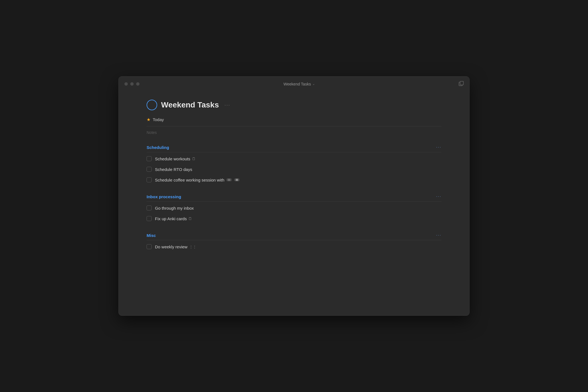  Describe the element at coordinates (294, 159) in the screenshot. I see `task-item: Schedule workouts 🗒` at that location.